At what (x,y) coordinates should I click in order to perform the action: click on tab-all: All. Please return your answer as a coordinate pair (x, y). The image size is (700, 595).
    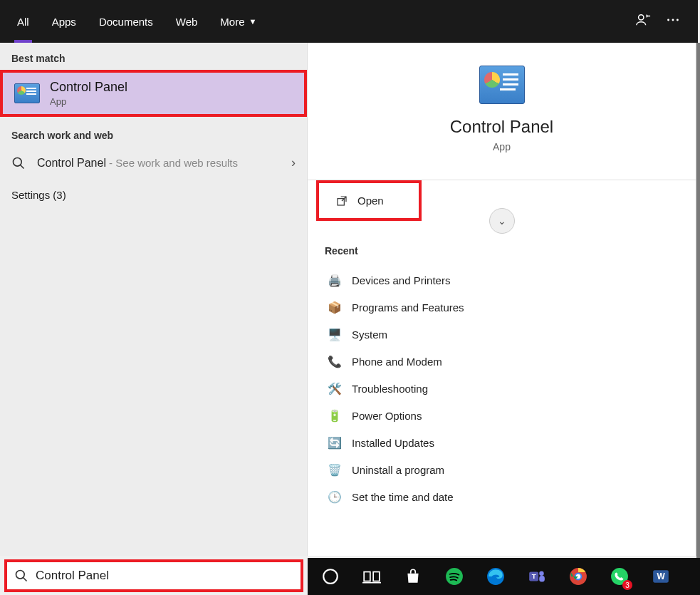
    Looking at the image, I should click on (23, 21).